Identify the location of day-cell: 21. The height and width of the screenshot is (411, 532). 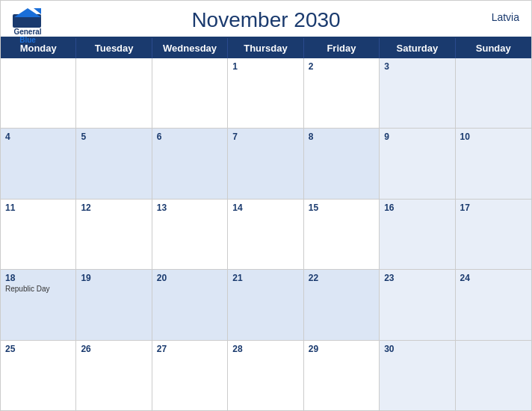
(266, 305).